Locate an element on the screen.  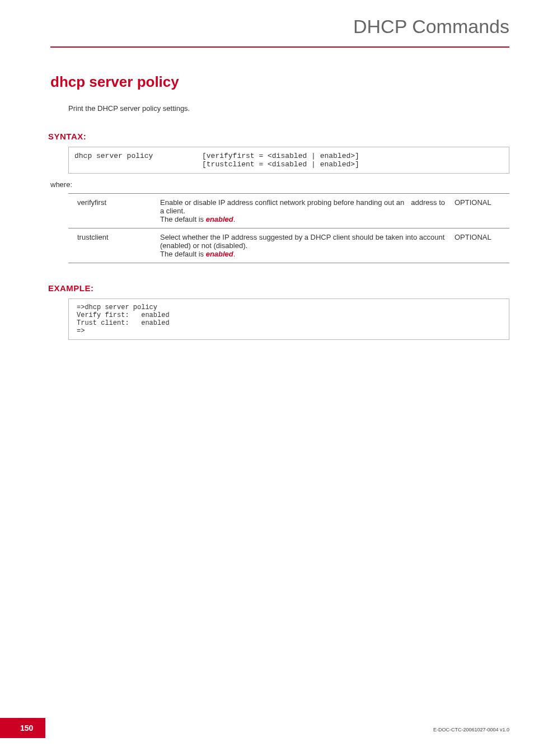
example-label: EXAMPLE: is located at coordinates (279, 288).